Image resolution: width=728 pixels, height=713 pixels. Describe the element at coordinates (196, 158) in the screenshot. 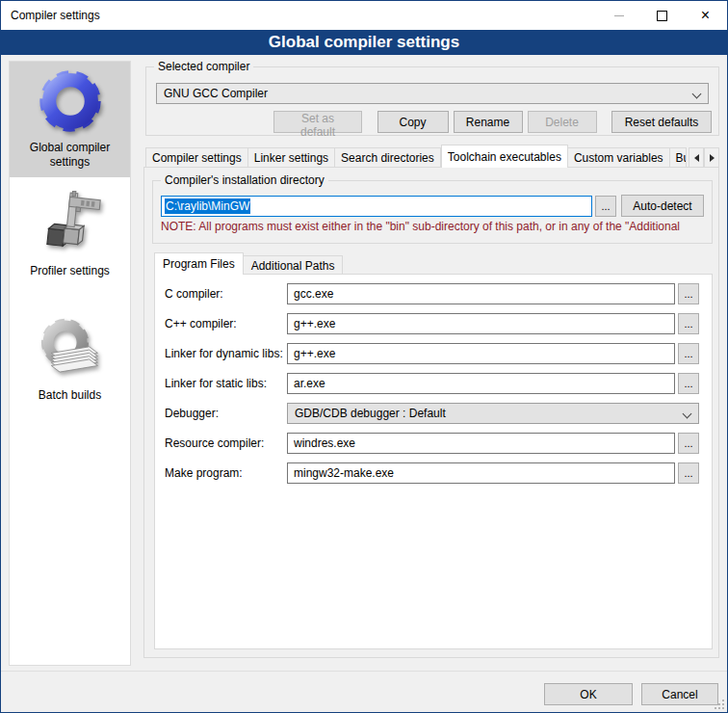

I see `tab-compiler-settings: Compiler settings` at that location.